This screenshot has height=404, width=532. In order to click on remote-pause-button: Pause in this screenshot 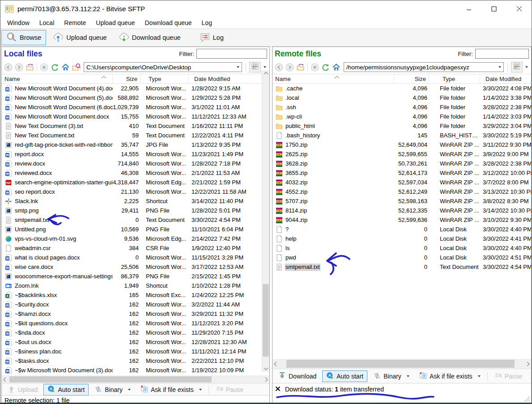, I will do `click(508, 376)`.